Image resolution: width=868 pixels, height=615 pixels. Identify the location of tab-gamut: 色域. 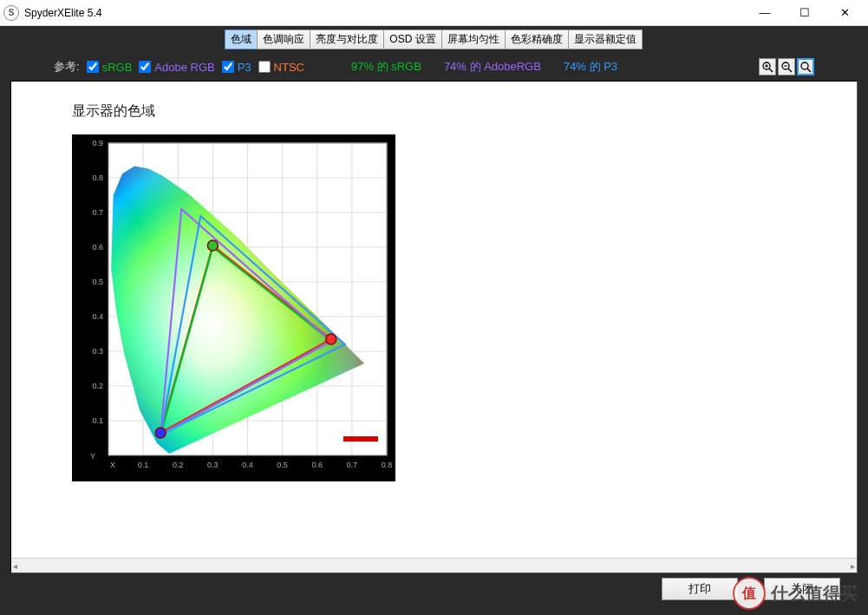
(241, 40).